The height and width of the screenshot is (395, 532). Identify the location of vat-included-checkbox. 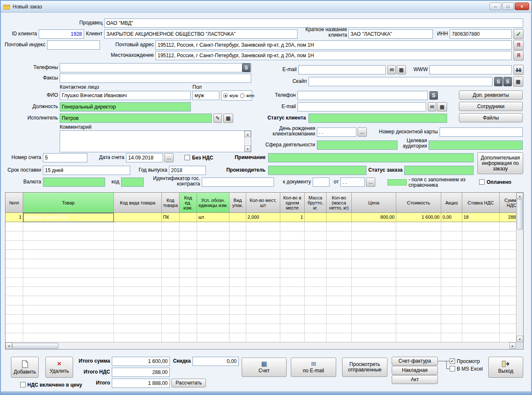
(23, 384).